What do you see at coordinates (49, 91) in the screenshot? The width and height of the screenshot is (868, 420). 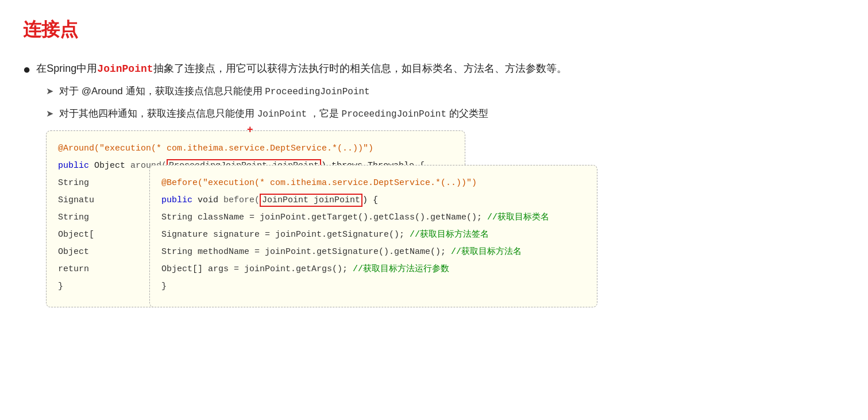 I see `arrow-1: ➤` at bounding box center [49, 91].